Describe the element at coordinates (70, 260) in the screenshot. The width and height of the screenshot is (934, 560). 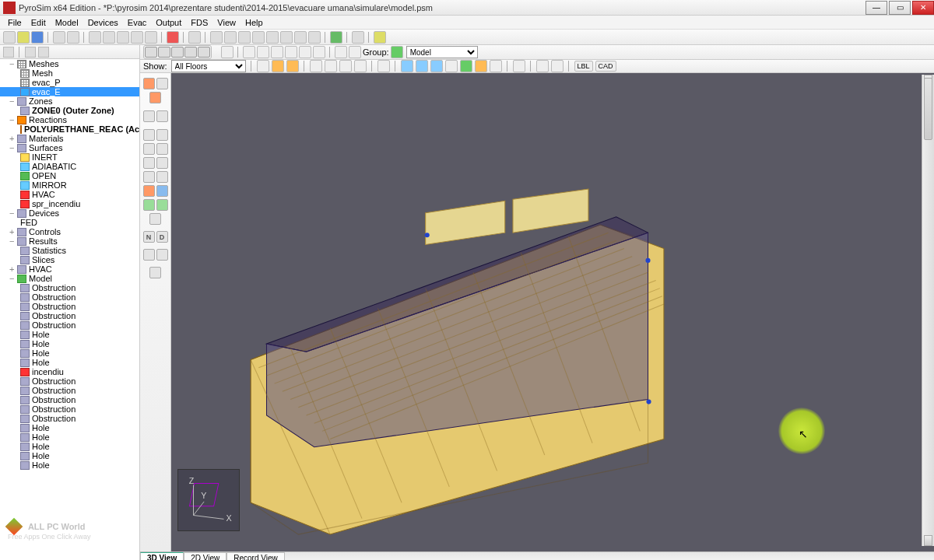
I see `tree-item: Slices` at that location.